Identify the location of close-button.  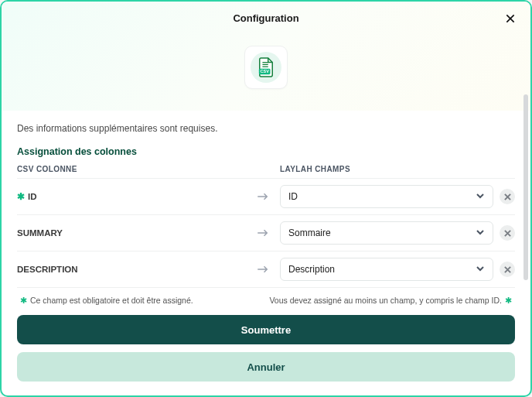
(510, 19).